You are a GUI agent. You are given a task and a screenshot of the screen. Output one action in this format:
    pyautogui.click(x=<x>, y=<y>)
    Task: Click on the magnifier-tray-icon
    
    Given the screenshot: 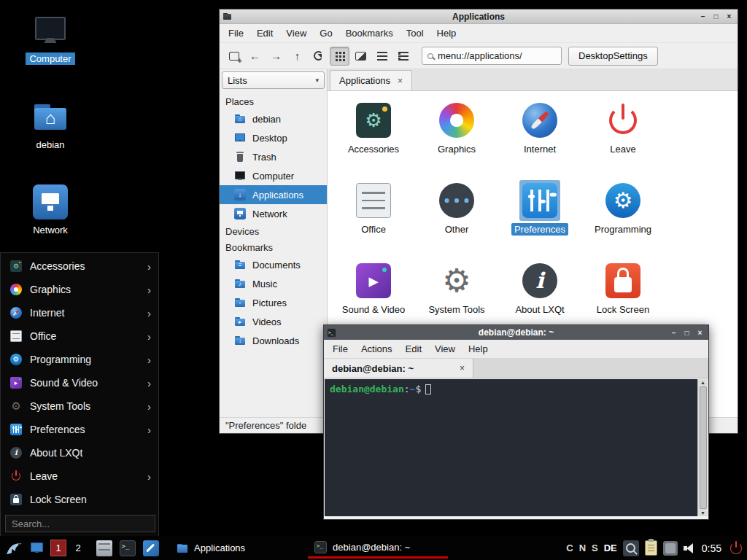 What is the action you would take?
    pyautogui.click(x=631, y=548)
    